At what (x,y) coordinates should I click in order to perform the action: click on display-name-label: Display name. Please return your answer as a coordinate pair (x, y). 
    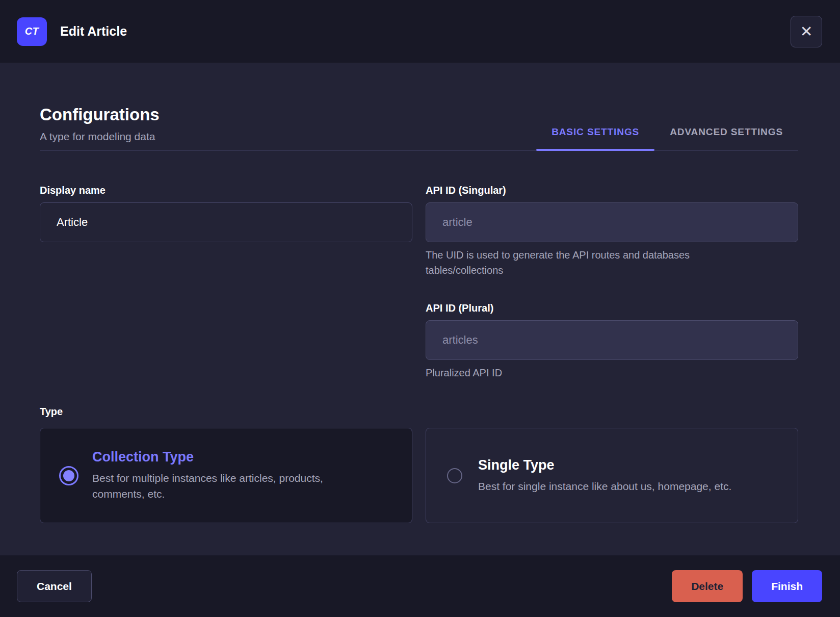
    Looking at the image, I should click on (226, 191).